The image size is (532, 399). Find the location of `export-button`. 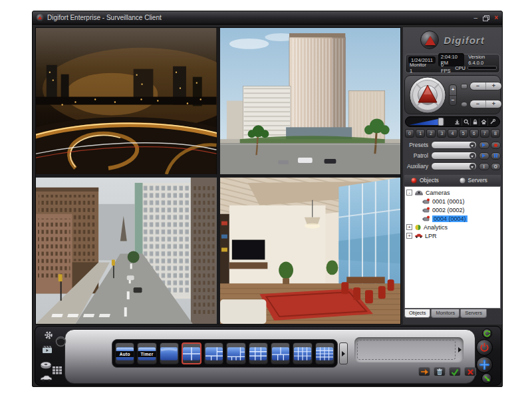

export-button is located at coordinates (487, 378).